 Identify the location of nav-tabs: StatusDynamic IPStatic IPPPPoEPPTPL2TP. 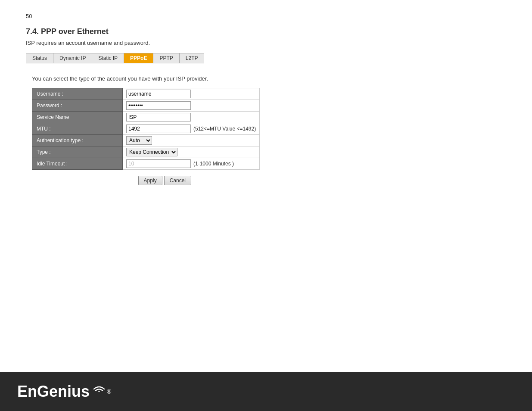
(115, 58).